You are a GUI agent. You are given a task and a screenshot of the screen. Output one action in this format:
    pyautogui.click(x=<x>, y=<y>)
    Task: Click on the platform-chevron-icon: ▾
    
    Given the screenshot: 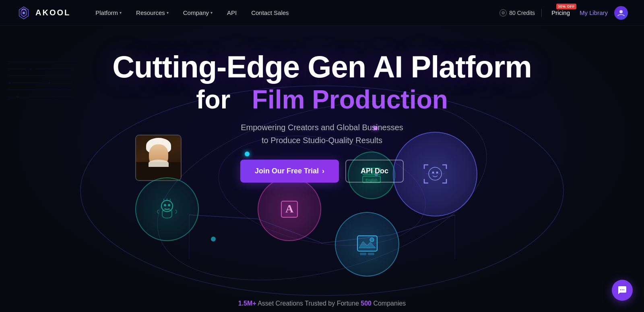 What is the action you would take?
    pyautogui.click(x=121, y=13)
    